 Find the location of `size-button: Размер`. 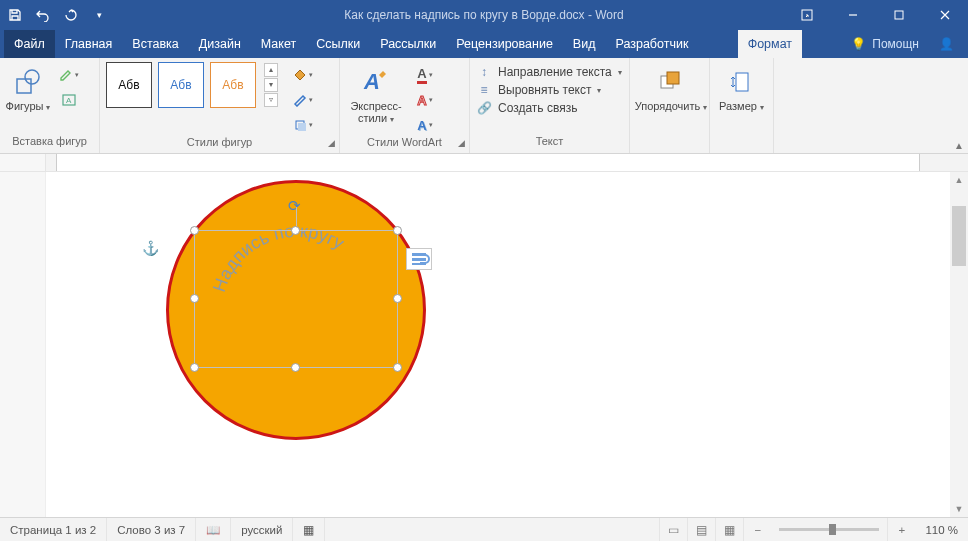

size-button: Размер is located at coordinates (742, 88).